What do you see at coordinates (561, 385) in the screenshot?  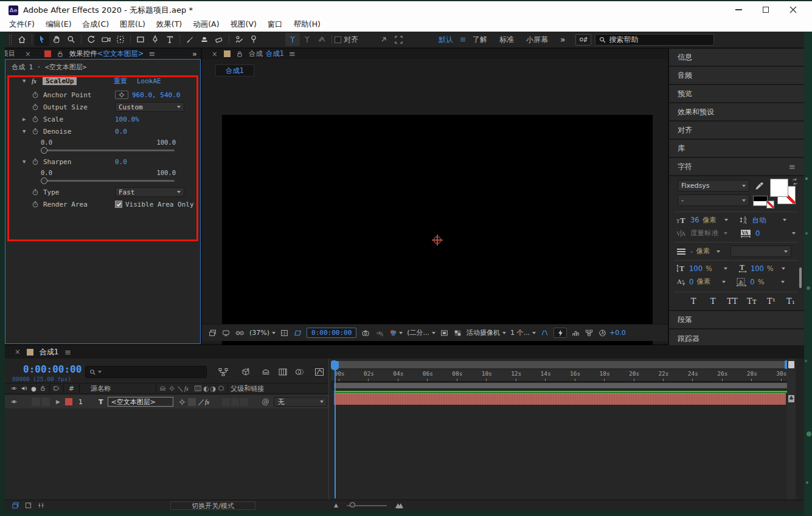 I see `work-area-bar` at bounding box center [561, 385].